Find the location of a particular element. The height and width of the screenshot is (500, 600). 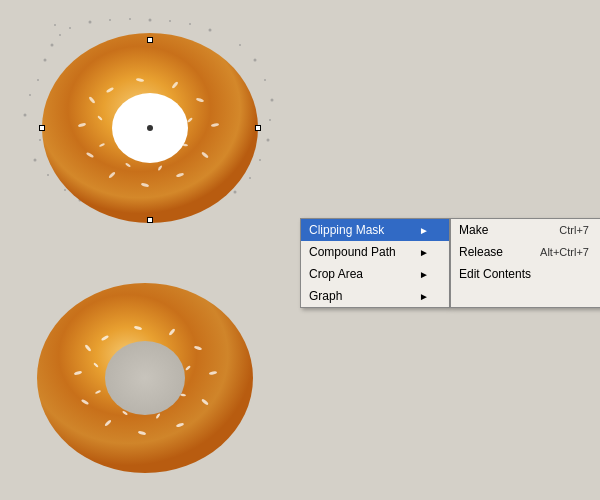

handle-right-center is located at coordinates (258, 128).